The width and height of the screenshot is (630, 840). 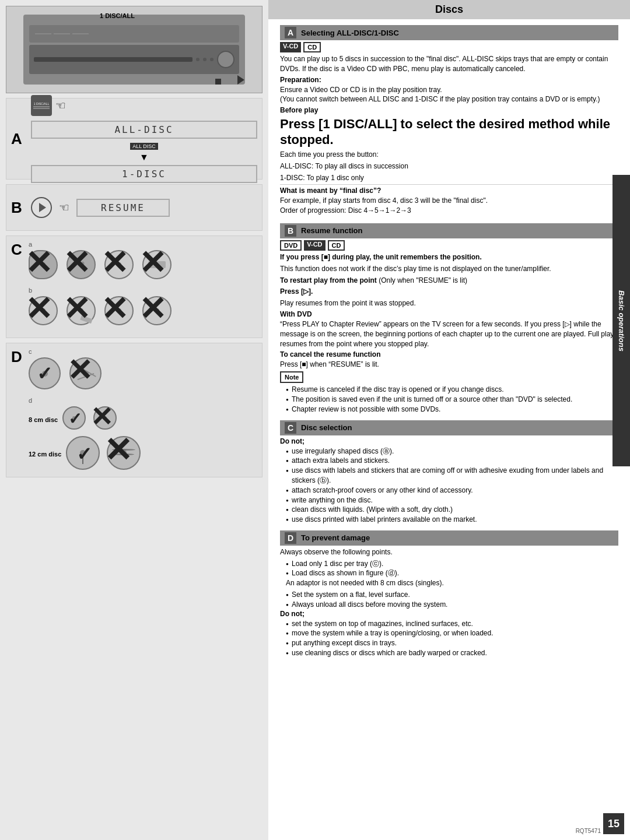 What do you see at coordinates (452, 491) in the screenshot?
I see `bullet-c-4: attach scratch-proof covers or any other…` at bounding box center [452, 491].